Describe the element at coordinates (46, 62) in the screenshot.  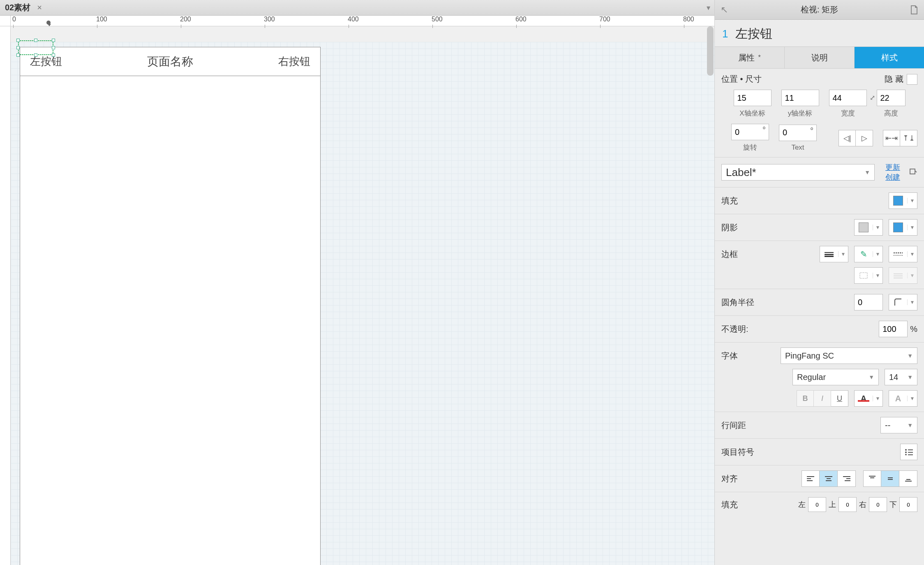
I see `left-button-widget: 左按钮` at that location.